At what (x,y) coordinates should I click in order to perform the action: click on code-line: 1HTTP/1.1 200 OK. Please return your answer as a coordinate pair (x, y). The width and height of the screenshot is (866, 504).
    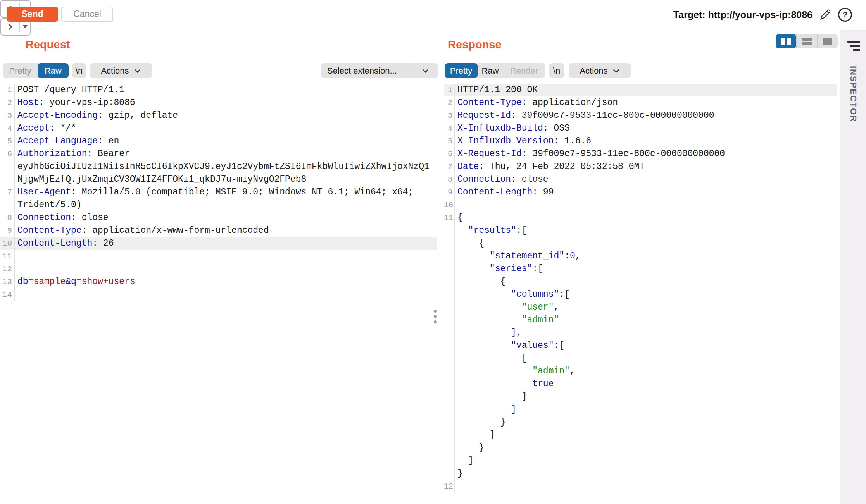
    Looking at the image, I should click on (640, 90).